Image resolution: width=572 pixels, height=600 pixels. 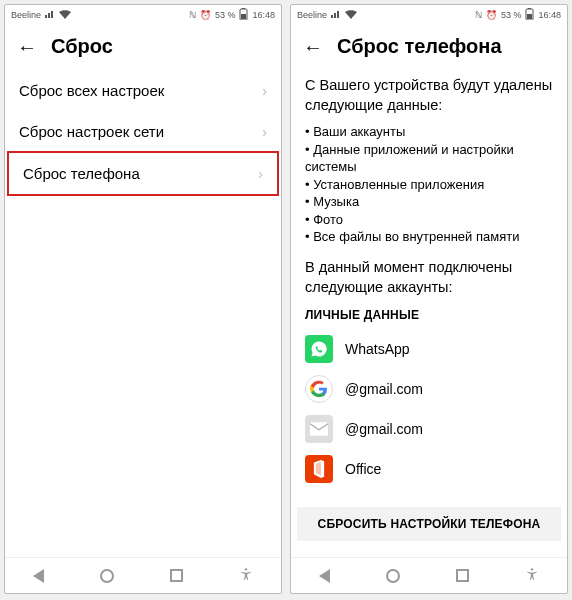 I want to click on account-row-mail: @gmail.com, so click(x=429, y=429).